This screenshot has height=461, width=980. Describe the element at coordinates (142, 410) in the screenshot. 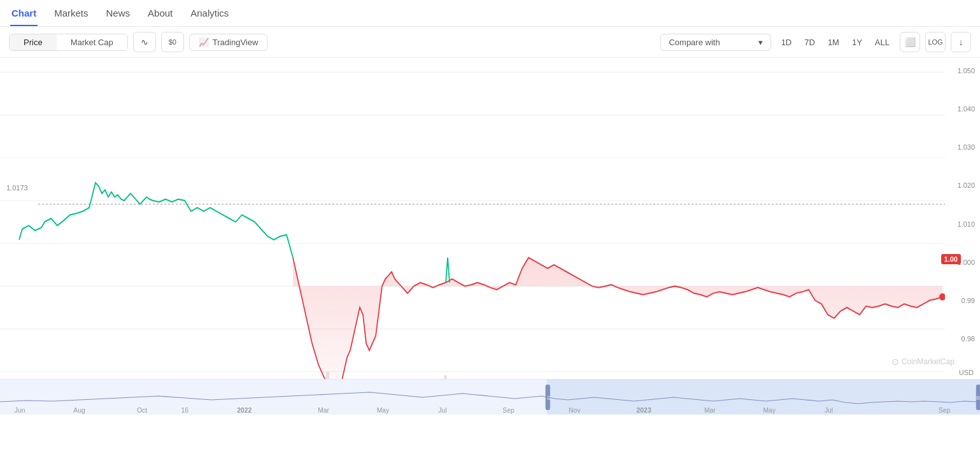

I see `svg-text: Oct` at that location.